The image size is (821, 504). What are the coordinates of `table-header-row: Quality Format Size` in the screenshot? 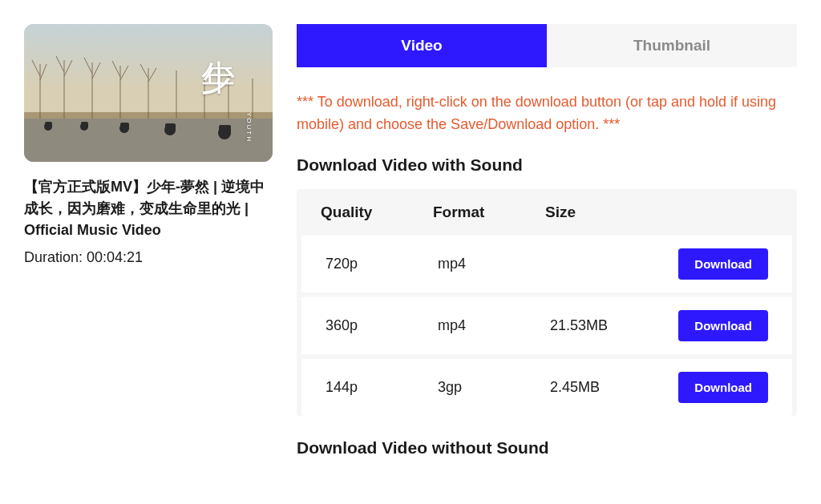 It's located at (547, 212).